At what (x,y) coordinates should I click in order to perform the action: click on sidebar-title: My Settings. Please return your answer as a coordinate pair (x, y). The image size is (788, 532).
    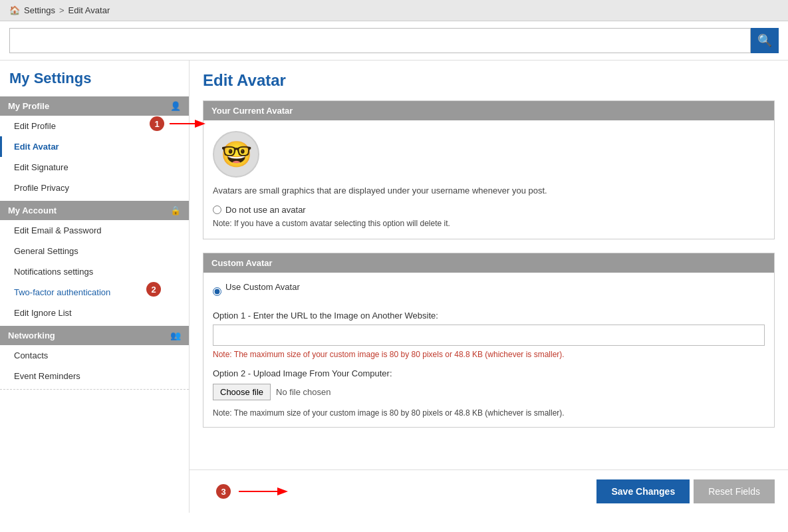
    Looking at the image, I should click on (94, 77).